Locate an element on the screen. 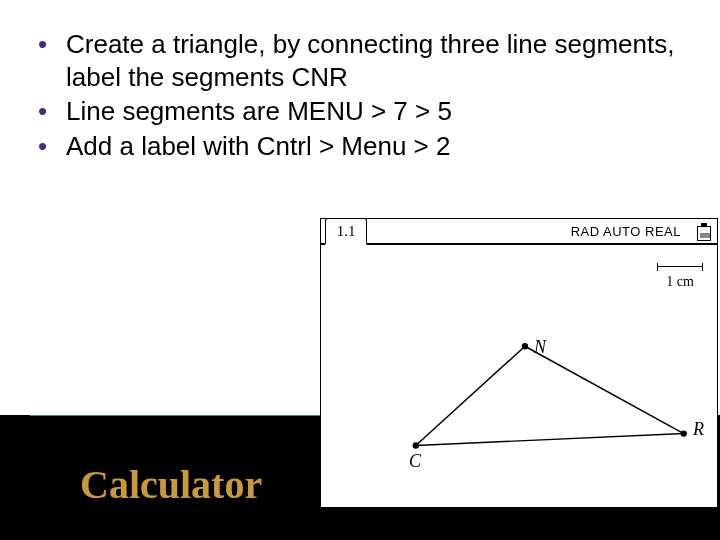  battery-icon is located at coordinates (704, 232).